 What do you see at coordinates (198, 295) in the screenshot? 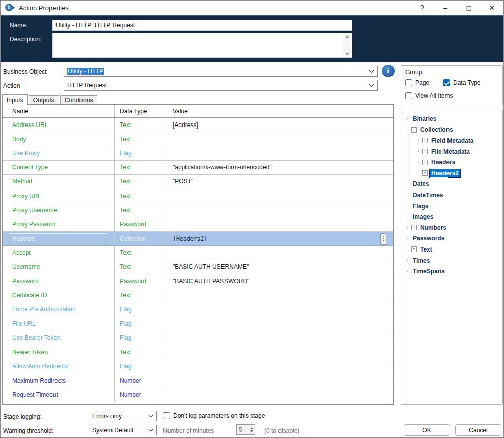
I see `table-row: Certificate IDText` at bounding box center [198, 295].